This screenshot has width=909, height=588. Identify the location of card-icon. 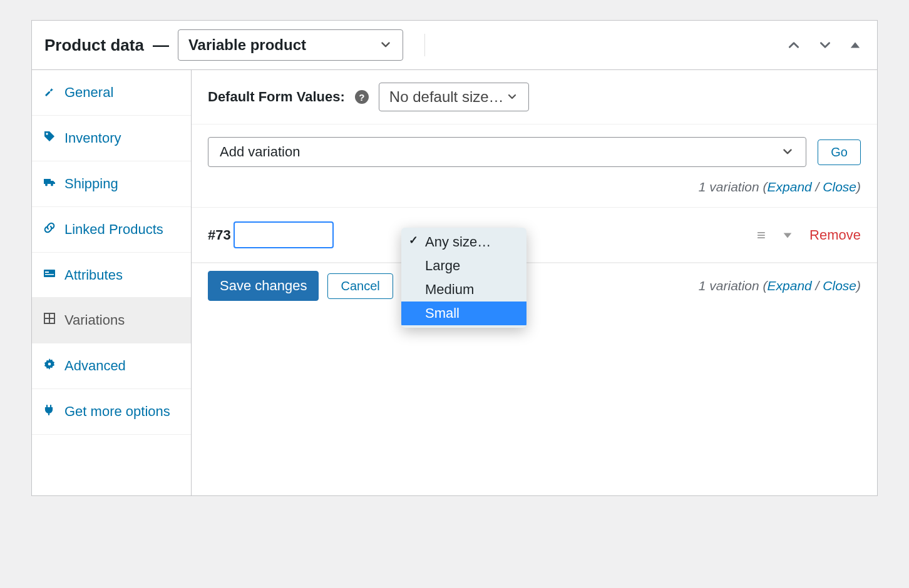
(49, 273).